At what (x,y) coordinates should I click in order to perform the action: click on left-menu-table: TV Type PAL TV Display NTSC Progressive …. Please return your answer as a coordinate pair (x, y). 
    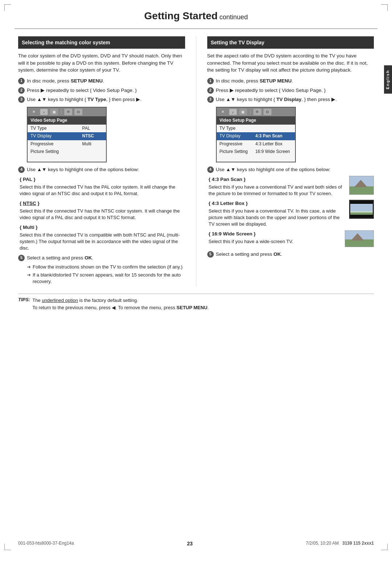
    Looking at the image, I should click on (67, 143).